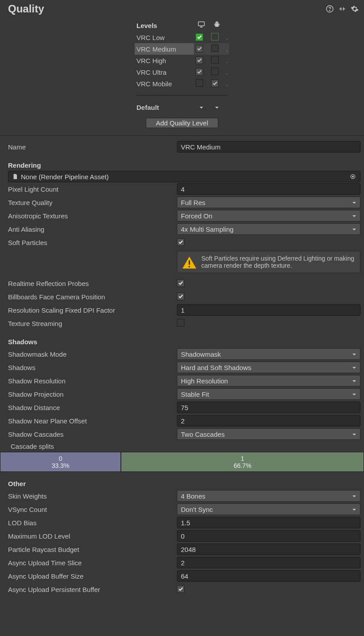  What do you see at coordinates (182, 49) in the screenshot?
I see `level-row-vrc-medium: VRC Medium` at bounding box center [182, 49].